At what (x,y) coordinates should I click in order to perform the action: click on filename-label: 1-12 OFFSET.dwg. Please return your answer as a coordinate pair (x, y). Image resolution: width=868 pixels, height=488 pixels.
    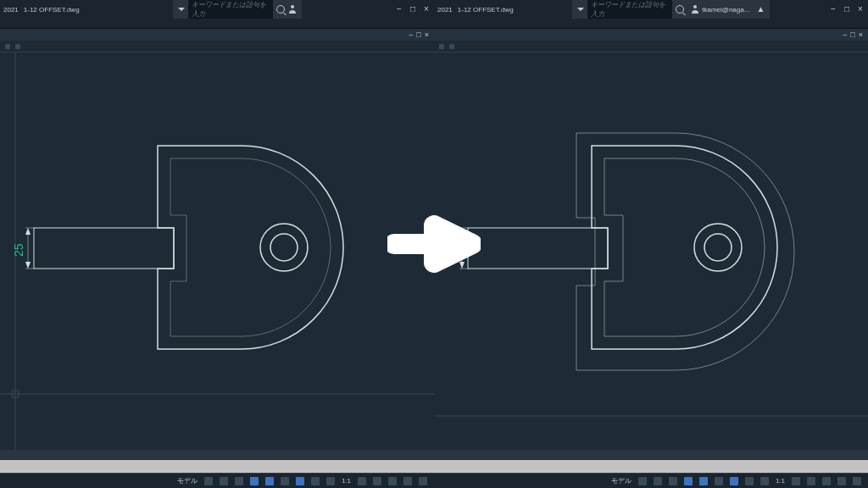
    Looking at the image, I should click on (52, 10).